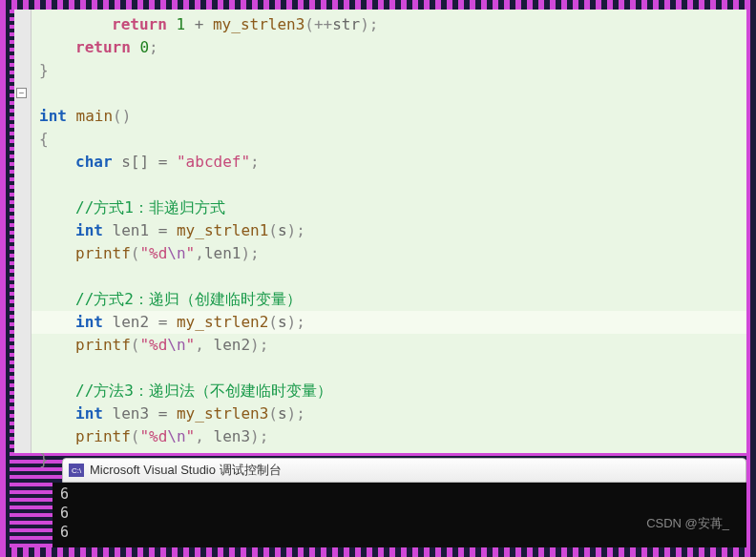 The height and width of the screenshot is (557, 756). I want to click on code-token: //方式1：非递归方式, so click(151, 208).